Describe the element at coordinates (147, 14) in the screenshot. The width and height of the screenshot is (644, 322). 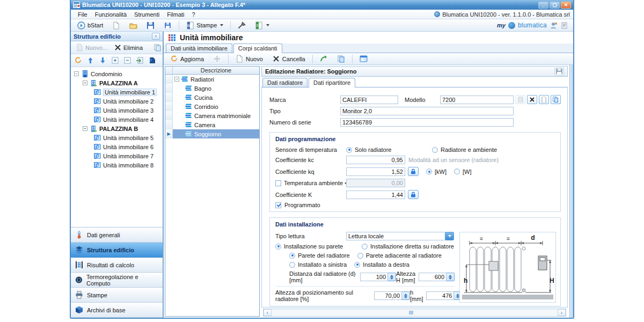
I see `menu-strumenti: Strumenti` at that location.